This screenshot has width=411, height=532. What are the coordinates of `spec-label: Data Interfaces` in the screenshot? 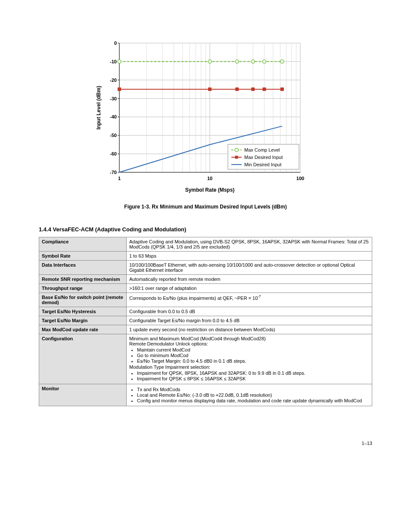 It's located at (83, 268).